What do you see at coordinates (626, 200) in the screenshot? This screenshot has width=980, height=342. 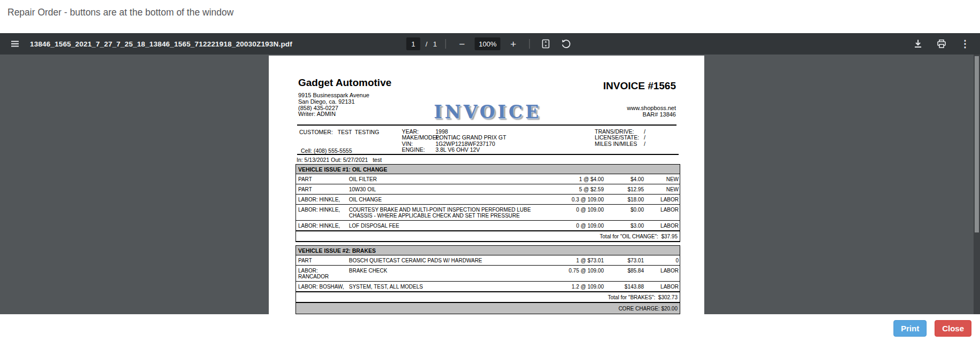 I see `row-total: $18.00` at bounding box center [626, 200].